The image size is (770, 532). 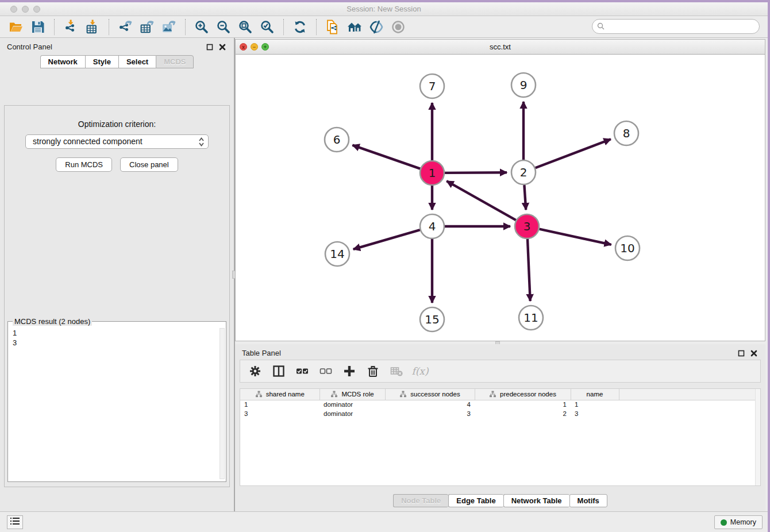 What do you see at coordinates (676, 26) in the screenshot?
I see `search-input` at bounding box center [676, 26].